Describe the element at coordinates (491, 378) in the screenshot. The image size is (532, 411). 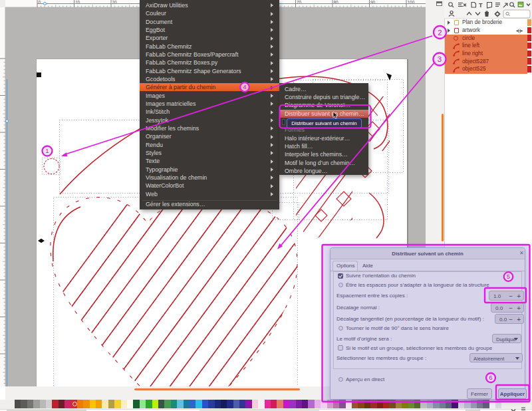
I see `svg-text: 6` at that location.